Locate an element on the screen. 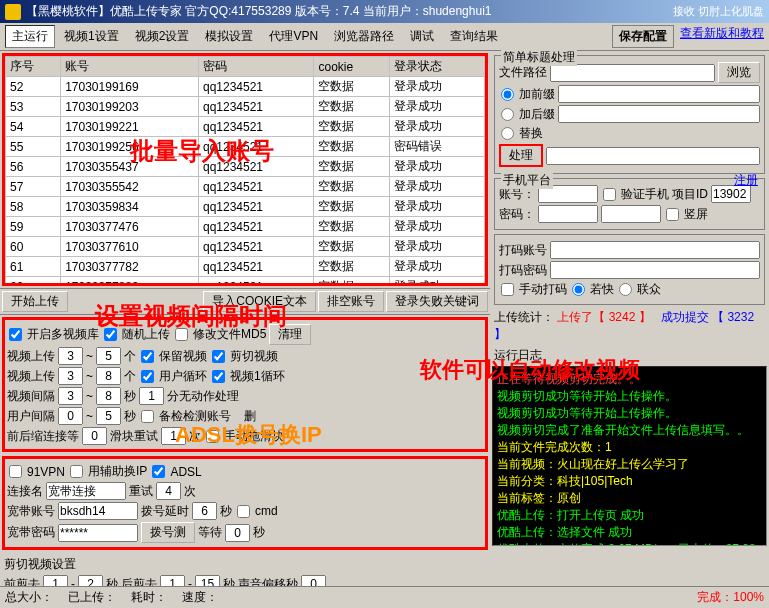  random-check is located at coordinates (110, 334).